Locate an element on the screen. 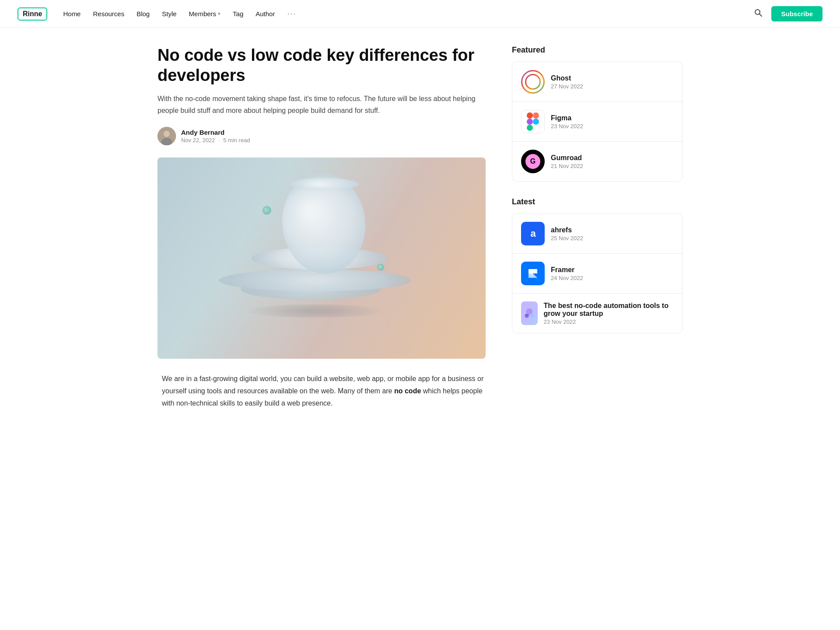 Image resolution: width=840 pixels, height=630 pixels. nav-author: Author is located at coordinates (265, 14).